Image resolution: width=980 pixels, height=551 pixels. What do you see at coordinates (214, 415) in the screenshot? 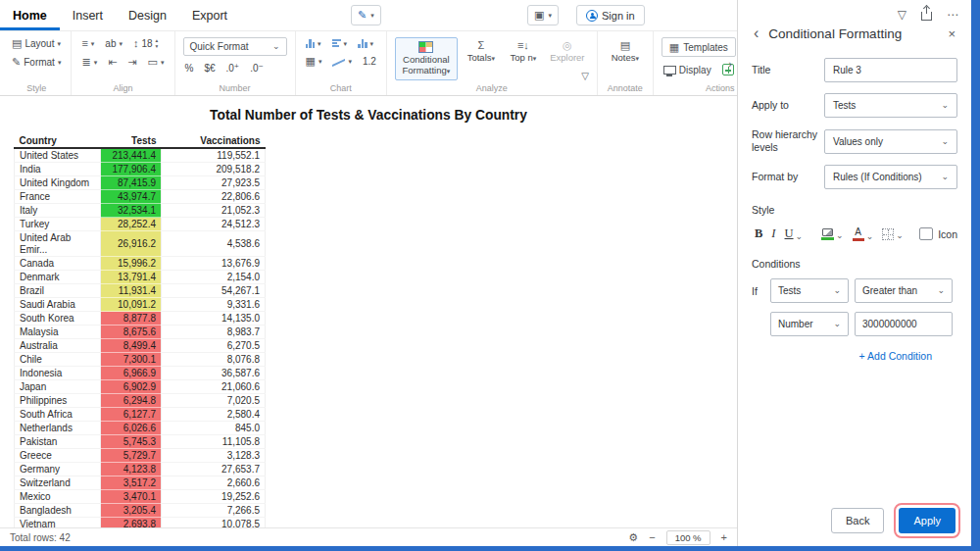
I see `vaccinations-cell: 2,580.4` at bounding box center [214, 415].